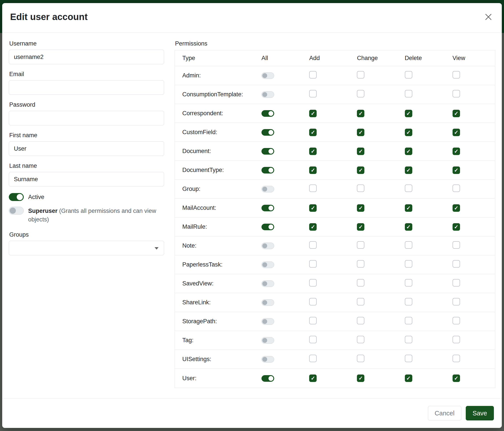  I want to click on savedview-all-toggle, so click(268, 284).